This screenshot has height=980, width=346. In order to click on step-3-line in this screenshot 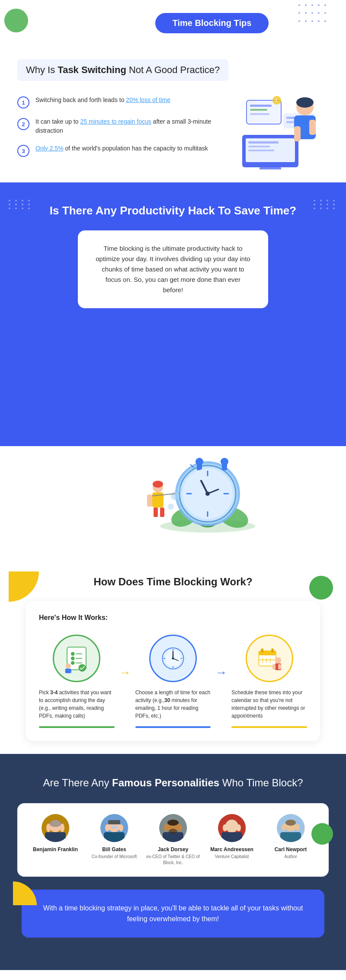, I will do `click(269, 727)`.